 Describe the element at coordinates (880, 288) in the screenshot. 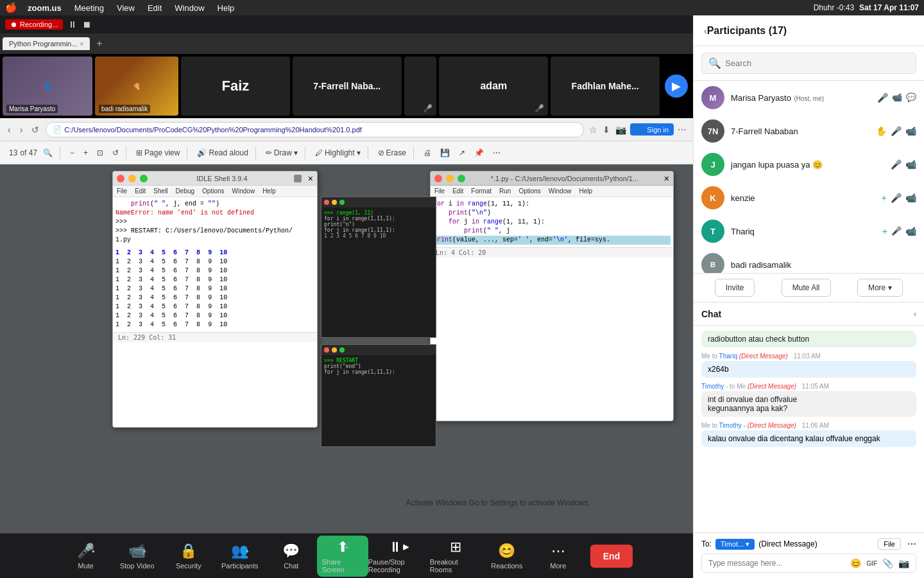

I see `participants-more-btn: More ▾` at that location.